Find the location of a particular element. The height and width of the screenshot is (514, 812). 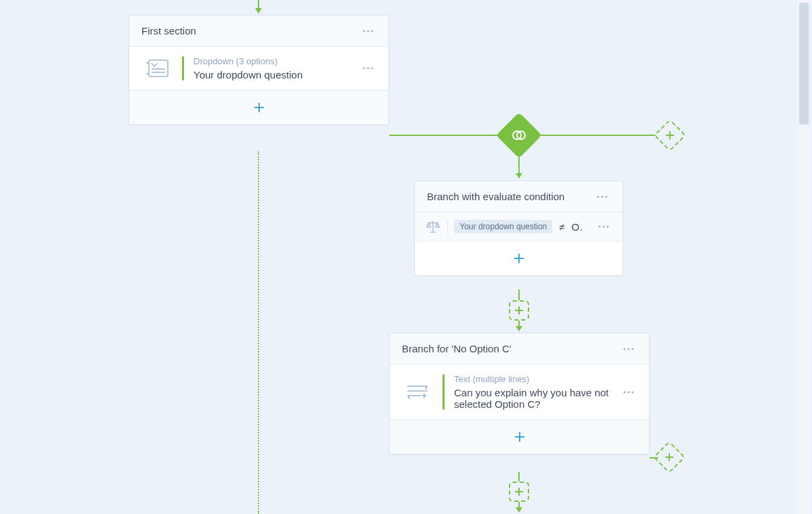

section-first: First section Dropdown (3 options) Your is located at coordinates (258, 70).